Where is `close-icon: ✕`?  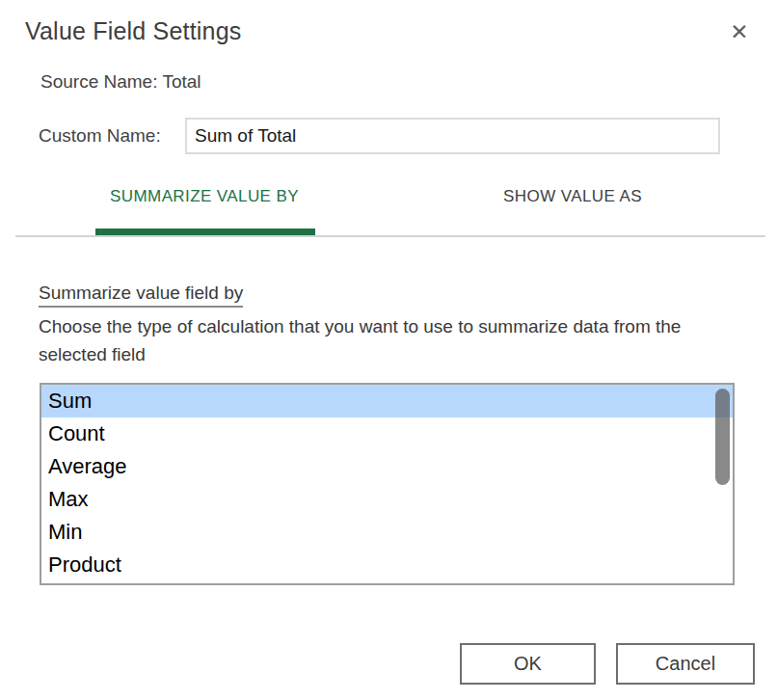 close-icon: ✕ is located at coordinates (738, 33).